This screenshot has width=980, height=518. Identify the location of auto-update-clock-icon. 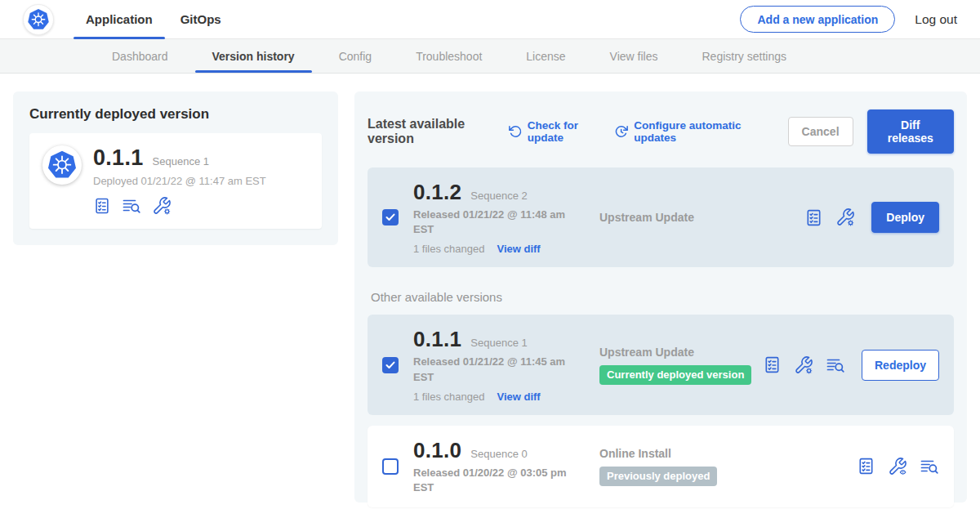
(621, 132).